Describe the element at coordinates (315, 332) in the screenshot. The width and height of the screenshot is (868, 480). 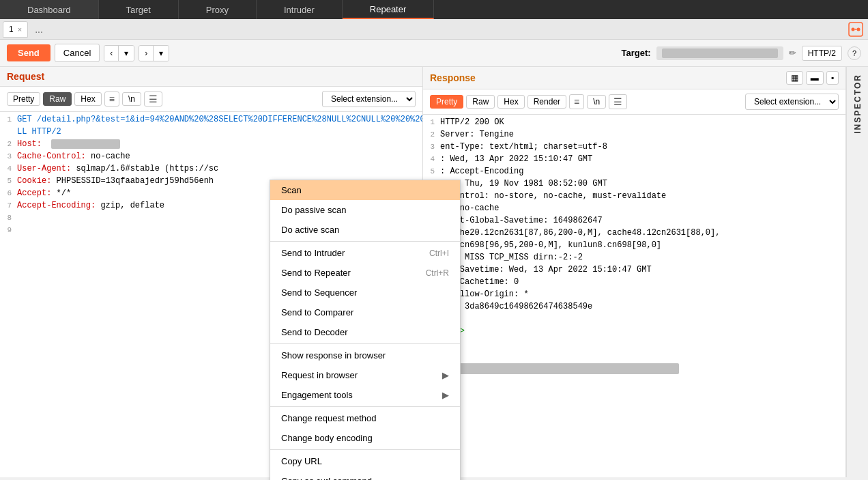
I see `menu-decoder-label: Send to Decoder` at that location.